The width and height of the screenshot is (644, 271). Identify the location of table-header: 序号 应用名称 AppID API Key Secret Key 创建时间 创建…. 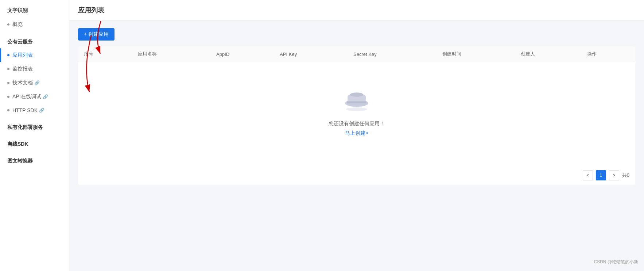
(357, 54).